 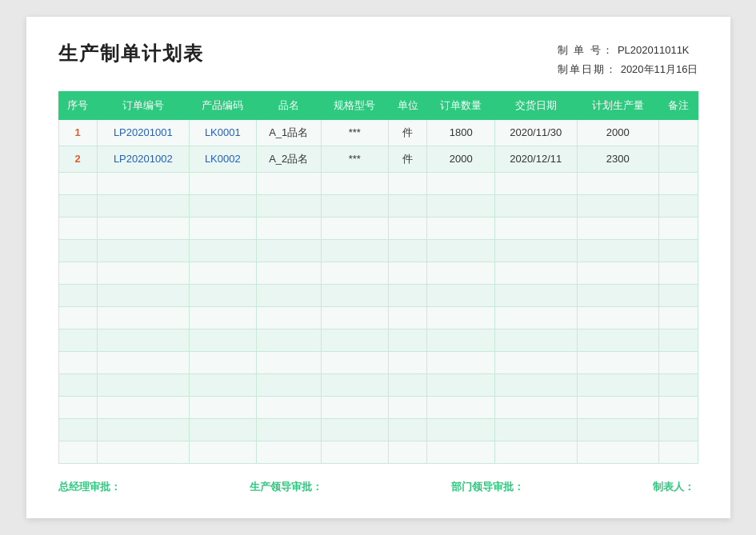 I want to click on table-header-cell: 规格型号, so click(x=354, y=106).